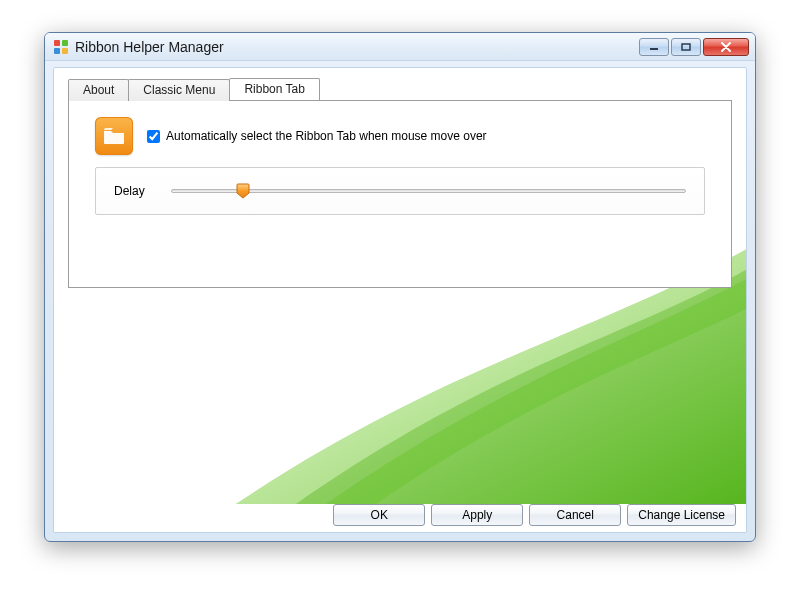 The image size is (800, 600). I want to click on folder-icon, so click(114, 136).